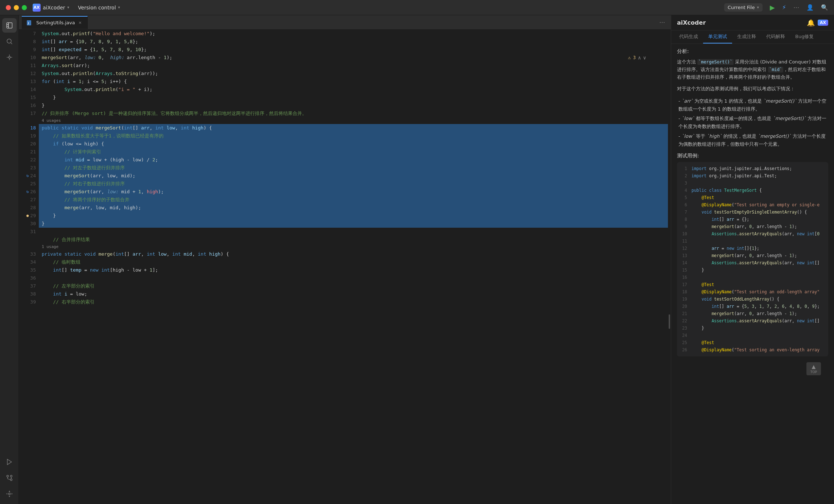  What do you see at coordinates (753, 190) in the screenshot?
I see `code-block-line-4: 4 public class TestMergeSort {` at bounding box center [753, 190].